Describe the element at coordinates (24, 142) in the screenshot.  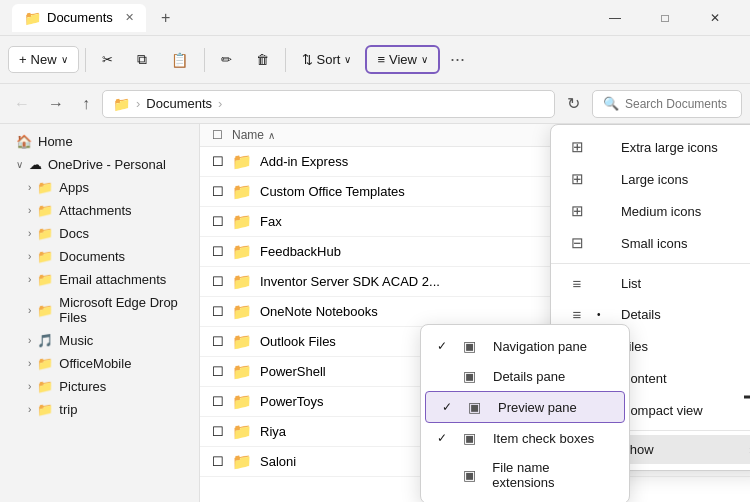
I see `home-icon: 🏠` at that location.